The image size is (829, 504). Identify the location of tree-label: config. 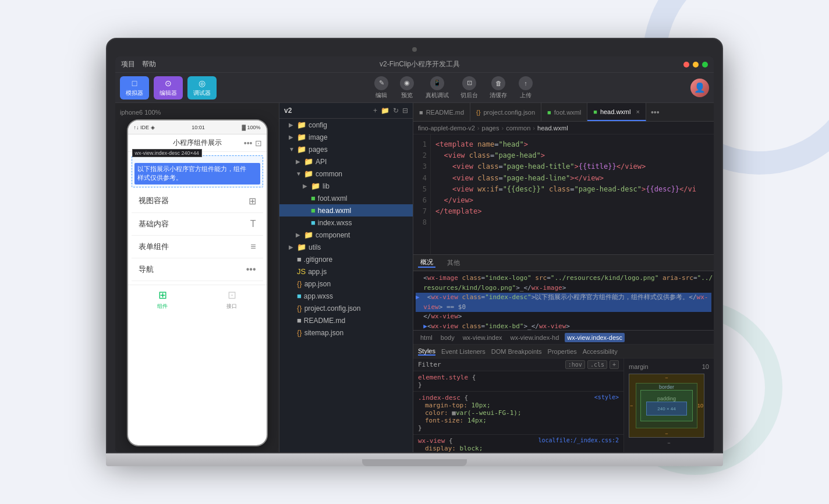
(318, 125).